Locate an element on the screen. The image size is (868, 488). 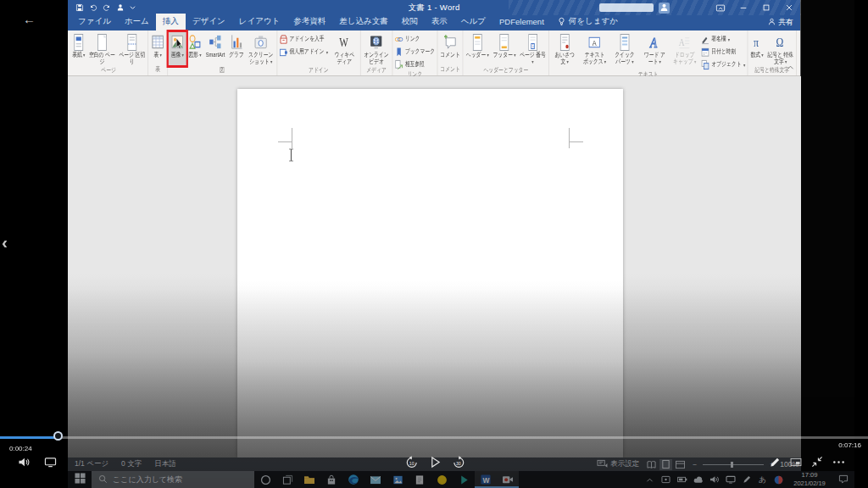
ribbon-button-cross-reference: 相互参照 is located at coordinates (415, 64).